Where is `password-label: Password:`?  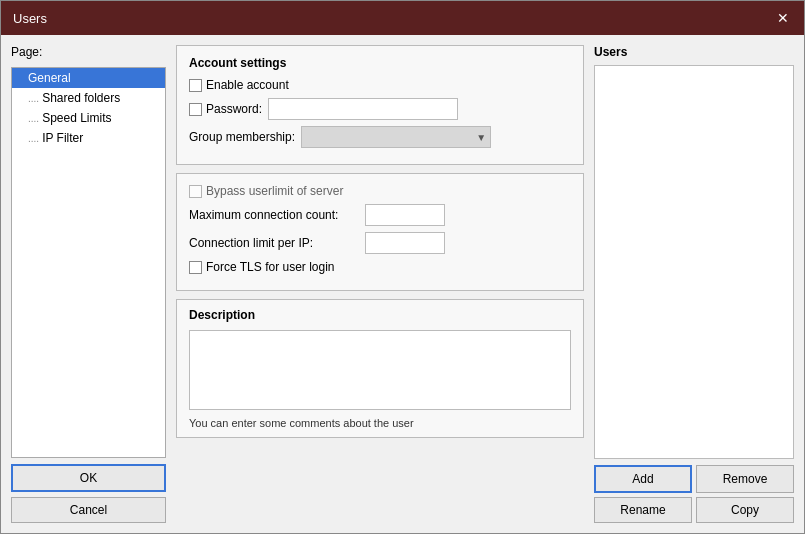 password-label: Password: is located at coordinates (226, 109).